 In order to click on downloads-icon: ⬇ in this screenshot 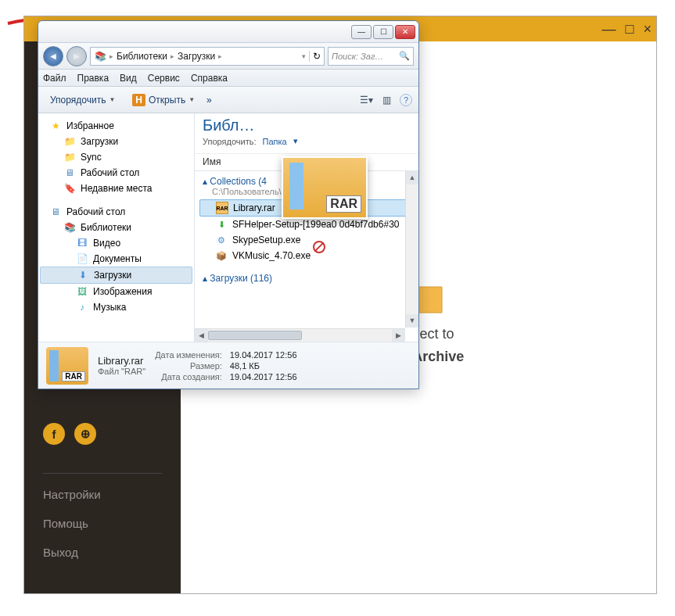, I will do `click(83, 275)`.